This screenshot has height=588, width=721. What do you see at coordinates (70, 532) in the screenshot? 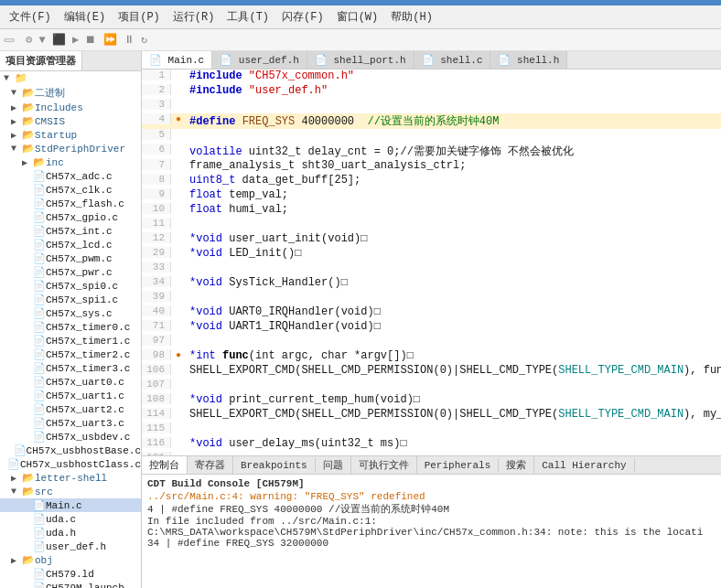
I see `tree-node: 📄uda.h` at bounding box center [70, 532].